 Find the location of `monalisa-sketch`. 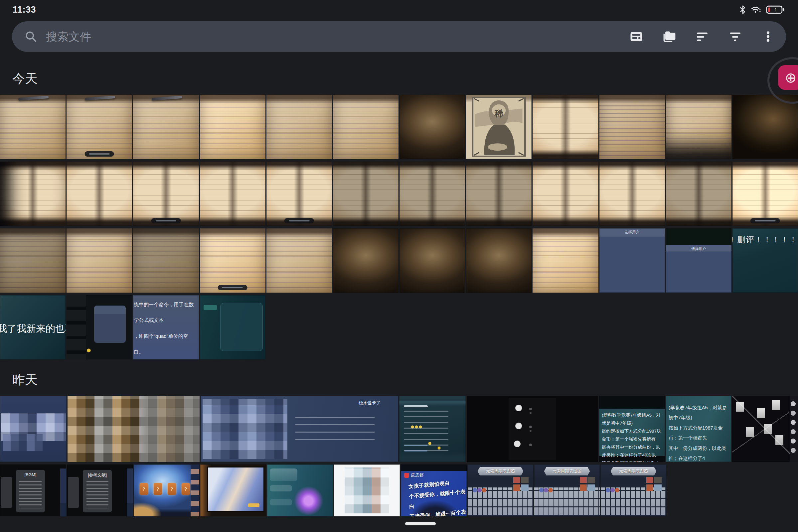

monalisa-sketch is located at coordinates (499, 127).